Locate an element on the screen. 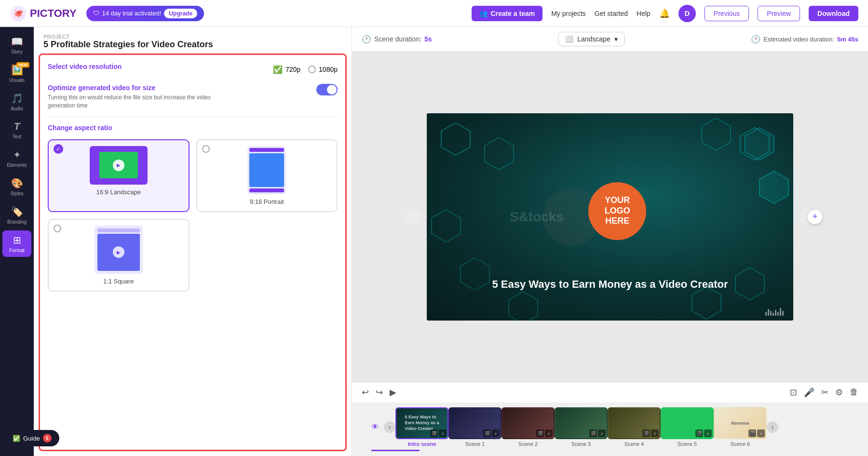  my-projects-link: My projects is located at coordinates (569, 13).